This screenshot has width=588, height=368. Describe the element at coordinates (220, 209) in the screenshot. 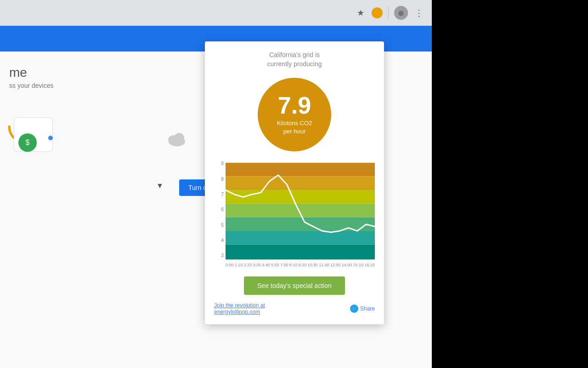

I see `chart-y-axis: 9 8 7 6 5 4 3` at that location.